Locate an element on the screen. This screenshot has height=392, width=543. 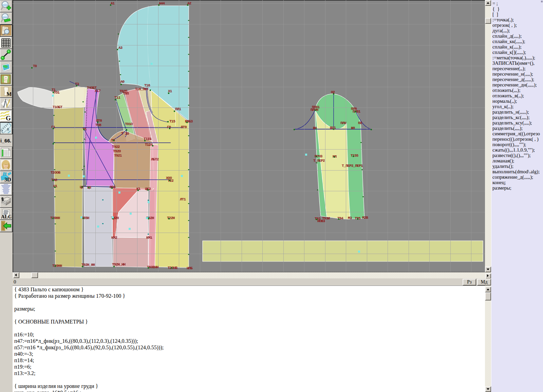
svg-text: ПЛ0Н is located at coordinates (314, 110).